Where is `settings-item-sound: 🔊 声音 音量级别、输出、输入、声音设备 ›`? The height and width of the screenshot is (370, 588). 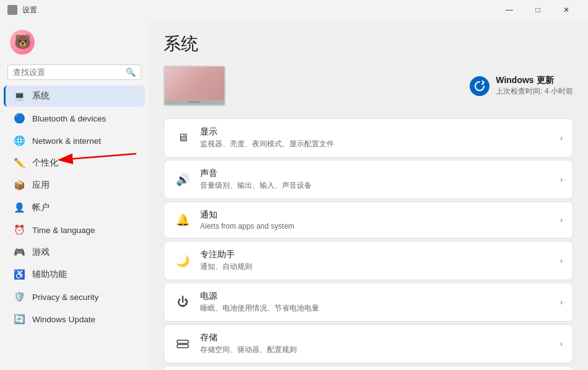 settings-item-sound: 🔊 声音 音量级别、输出、输入、声音设备 › is located at coordinates (368, 180).